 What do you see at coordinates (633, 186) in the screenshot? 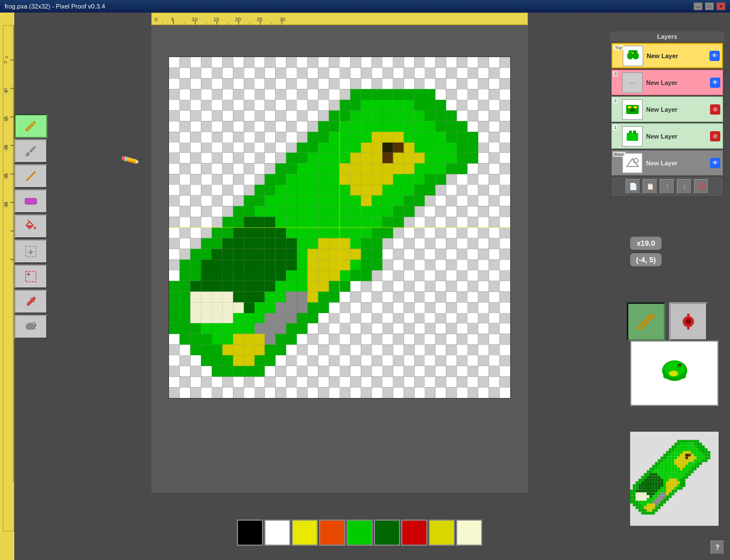
I see `new-layer-button: 📄` at bounding box center [633, 186].